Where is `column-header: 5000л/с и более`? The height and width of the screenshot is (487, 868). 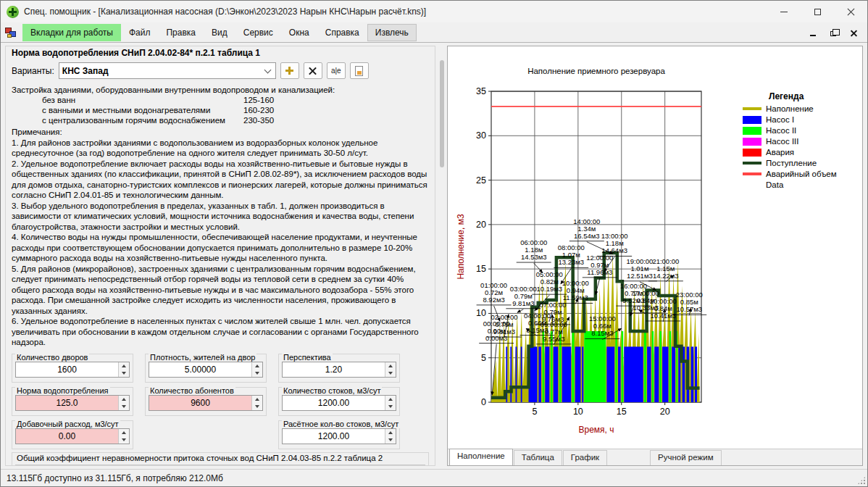 column-header: 5000л/с и более is located at coordinates (406, 465).